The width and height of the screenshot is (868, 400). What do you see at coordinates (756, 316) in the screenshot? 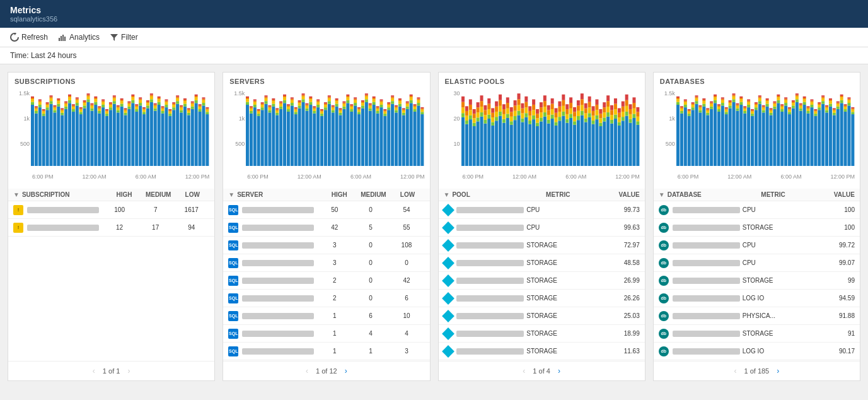
I see `table-row: db PHYSICA... 91.88` at bounding box center [756, 316].